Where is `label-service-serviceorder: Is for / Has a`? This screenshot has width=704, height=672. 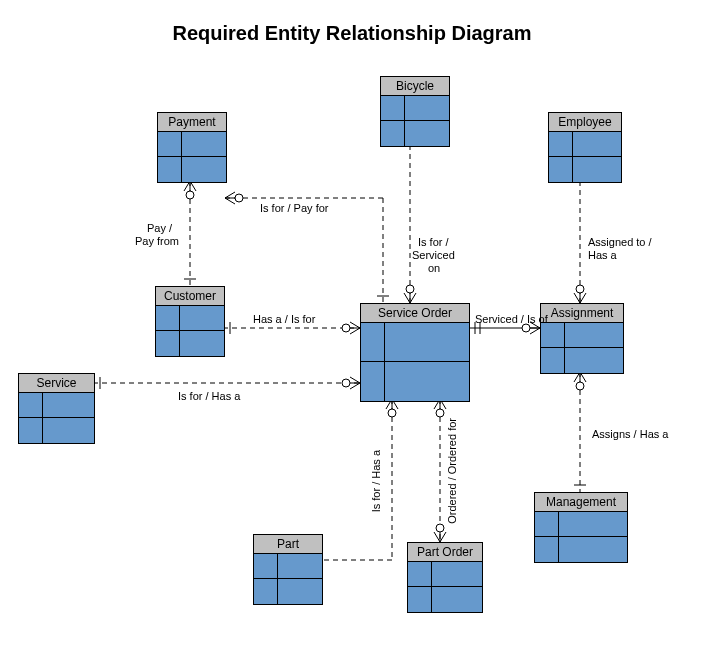
label-service-serviceorder: Is for / Has a is located at coordinates (209, 396).